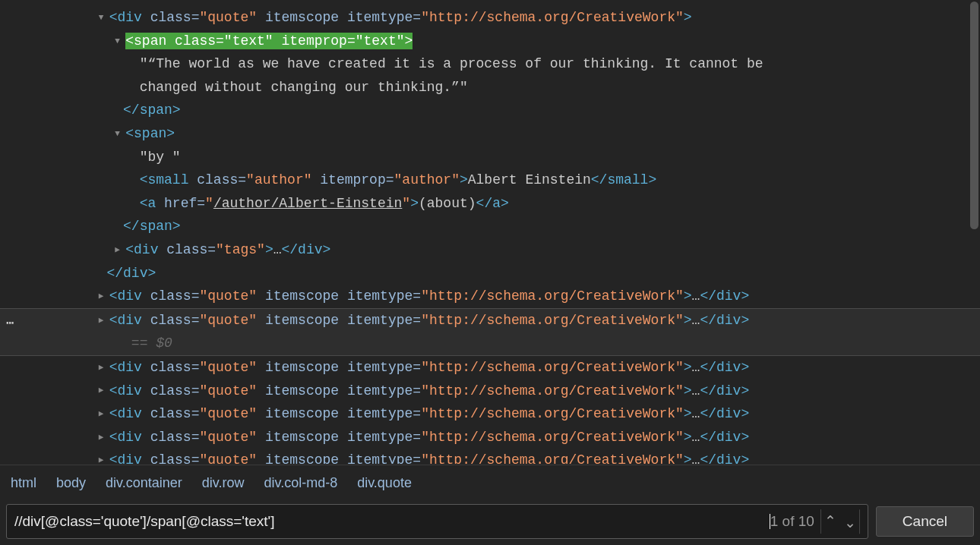 The image size is (980, 545). I want to click on chevron-down-icon: ⌃, so click(850, 521).